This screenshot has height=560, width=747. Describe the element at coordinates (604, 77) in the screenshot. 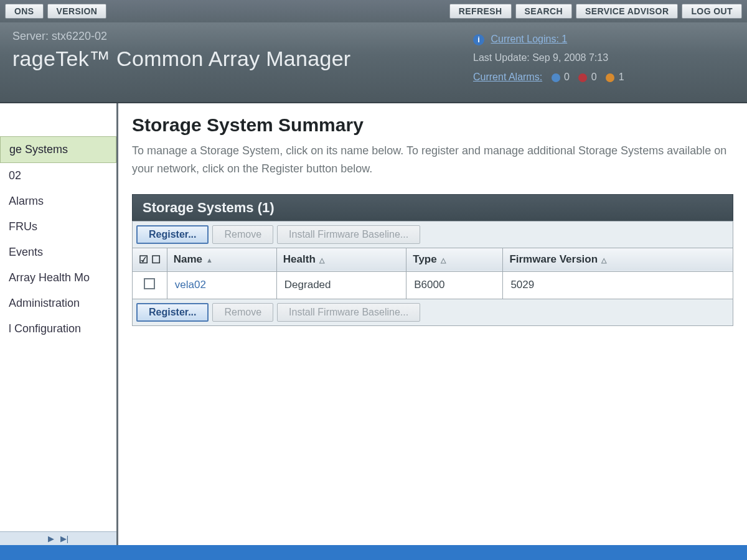

I see `current-alarms: Current Alarms: 0 0 1` at that location.